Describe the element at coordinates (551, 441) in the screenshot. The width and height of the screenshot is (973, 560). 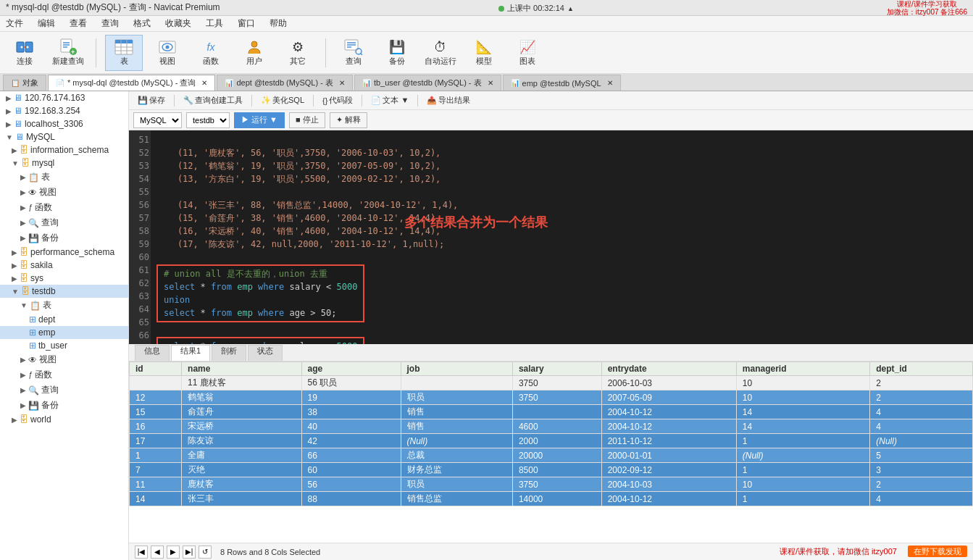
I see `table-row: 17陈友谅42(Null)20002011-10-121(Null)` at that location.